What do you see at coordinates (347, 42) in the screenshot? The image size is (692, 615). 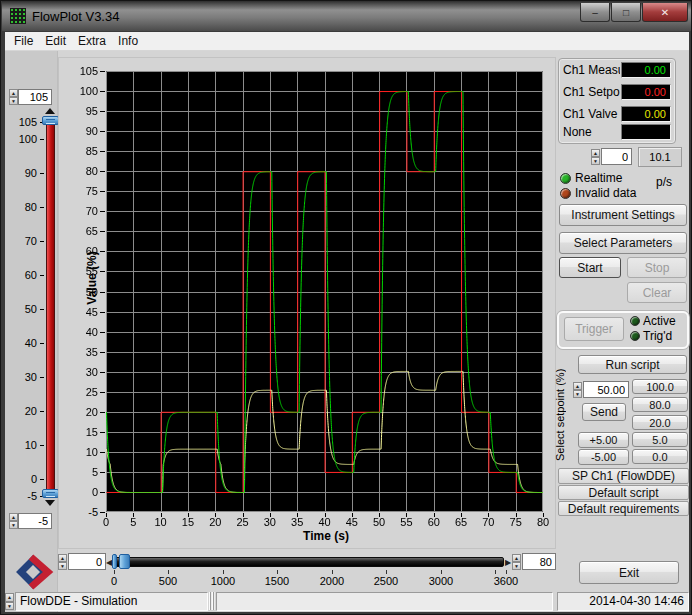 I see `menu-bar: File Edit Extra Info` at bounding box center [347, 42].